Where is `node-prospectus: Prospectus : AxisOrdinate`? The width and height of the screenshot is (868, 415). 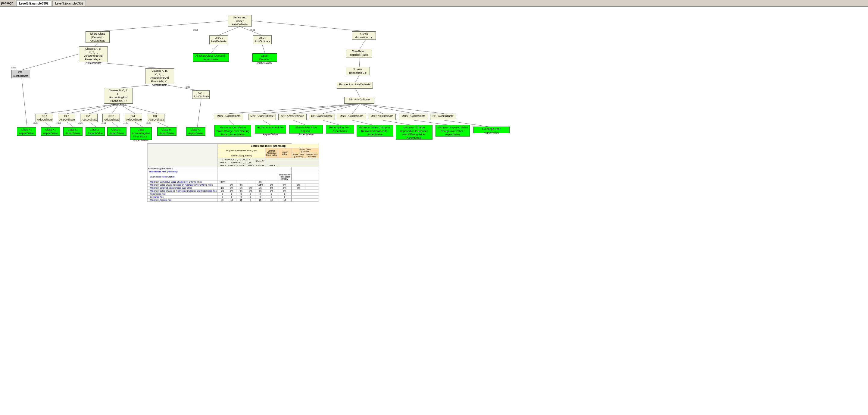
node-prospectus: Prospectus : AxisOrdinate is located at coordinates (355, 85).